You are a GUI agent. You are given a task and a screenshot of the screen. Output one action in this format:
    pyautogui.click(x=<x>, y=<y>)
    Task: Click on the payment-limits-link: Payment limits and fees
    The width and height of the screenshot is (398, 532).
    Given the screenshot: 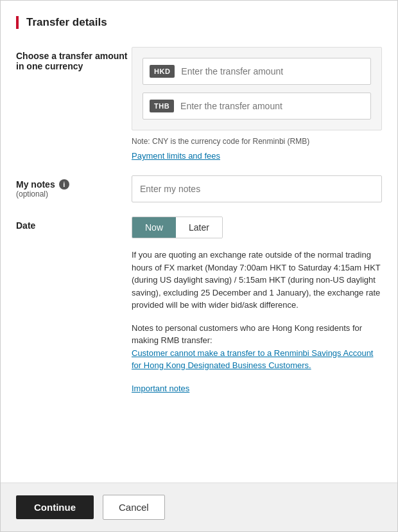 What is the action you would take?
    pyautogui.click(x=176, y=155)
    